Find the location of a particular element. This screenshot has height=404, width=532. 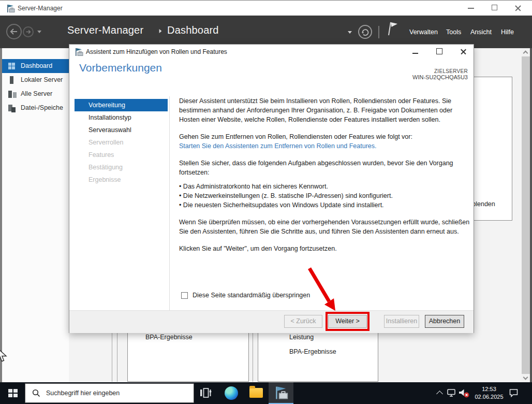

step-installationstyp: Installationstyp is located at coordinates (121, 118).